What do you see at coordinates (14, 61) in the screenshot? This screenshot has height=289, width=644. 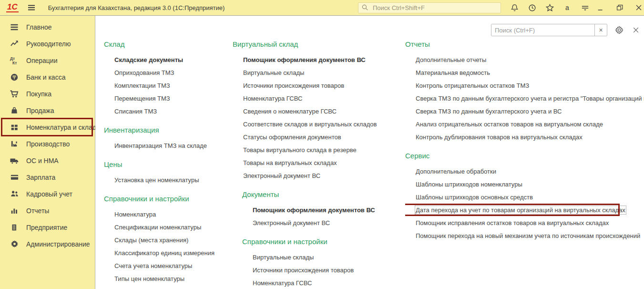 I see `dtkt-icon: ДтКт` at bounding box center [14, 61].